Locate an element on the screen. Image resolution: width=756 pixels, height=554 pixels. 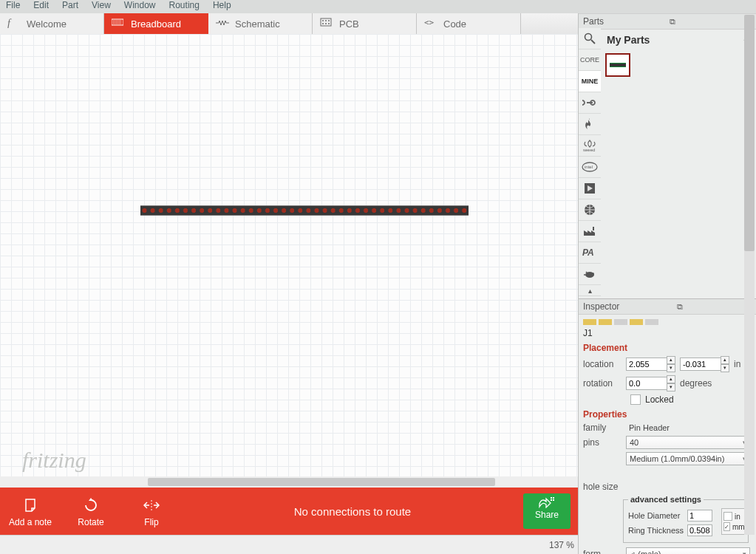
play-icon is located at coordinates (590, 188).